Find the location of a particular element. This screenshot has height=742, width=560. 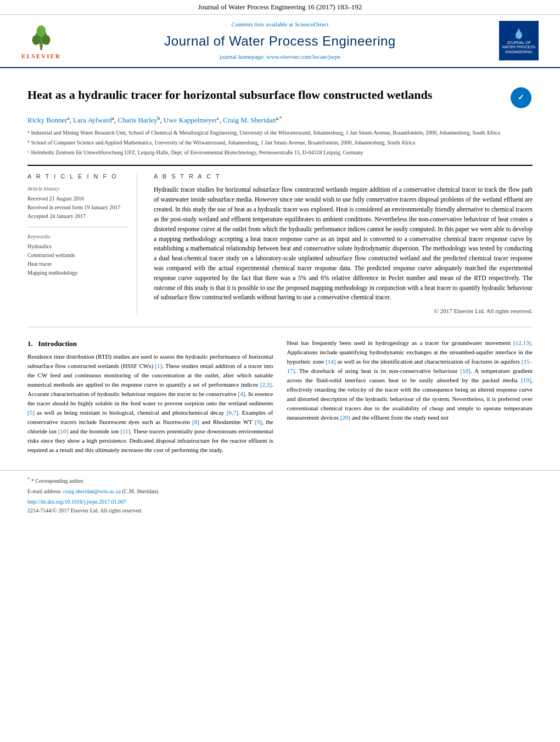

journal-reference: Journal of Water Process Engineering 16 … is located at coordinates (280, 7).